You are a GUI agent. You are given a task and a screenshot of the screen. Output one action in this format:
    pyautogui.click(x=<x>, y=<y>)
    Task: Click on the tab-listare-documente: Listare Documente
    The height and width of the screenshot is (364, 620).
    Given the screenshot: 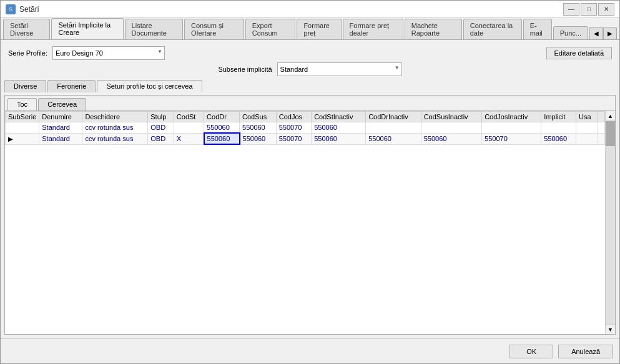 What is the action you would take?
    pyautogui.click(x=154, y=29)
    